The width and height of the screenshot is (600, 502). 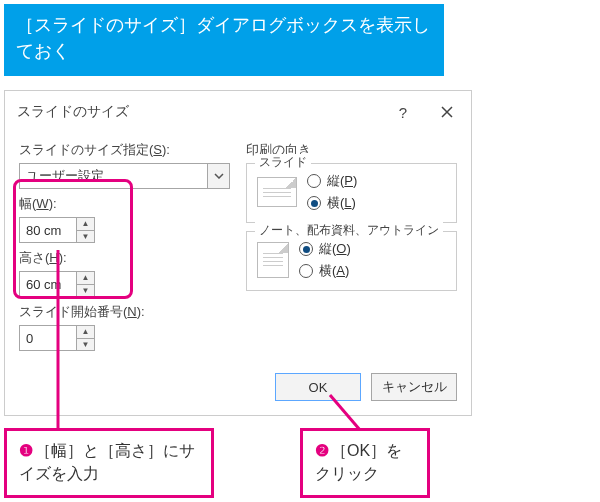 I want to click on notes-orientation-group: 縦(O) 横(A), so click(x=352, y=261).